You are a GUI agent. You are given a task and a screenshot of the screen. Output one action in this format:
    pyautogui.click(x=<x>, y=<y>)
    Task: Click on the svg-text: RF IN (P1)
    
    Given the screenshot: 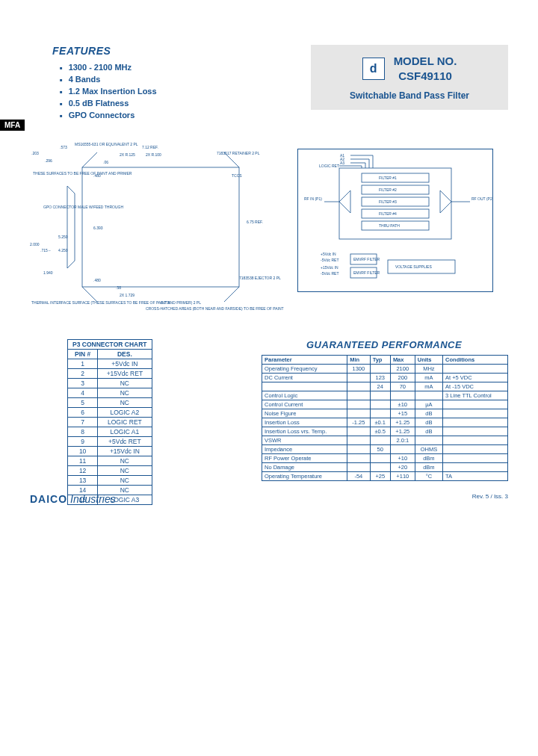 What is the action you would take?
    pyautogui.click(x=313, y=199)
    